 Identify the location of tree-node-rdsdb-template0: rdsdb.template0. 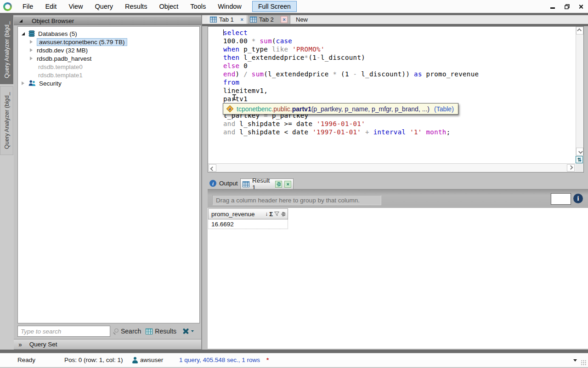
(61, 67).